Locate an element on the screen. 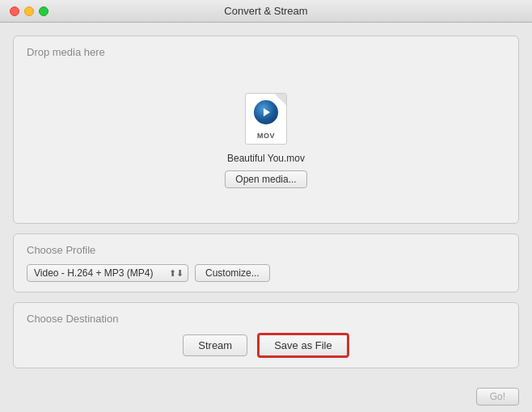 Image resolution: width=532 pixels, height=412 pixels. open-media-button: Open media... is located at coordinates (265, 179).